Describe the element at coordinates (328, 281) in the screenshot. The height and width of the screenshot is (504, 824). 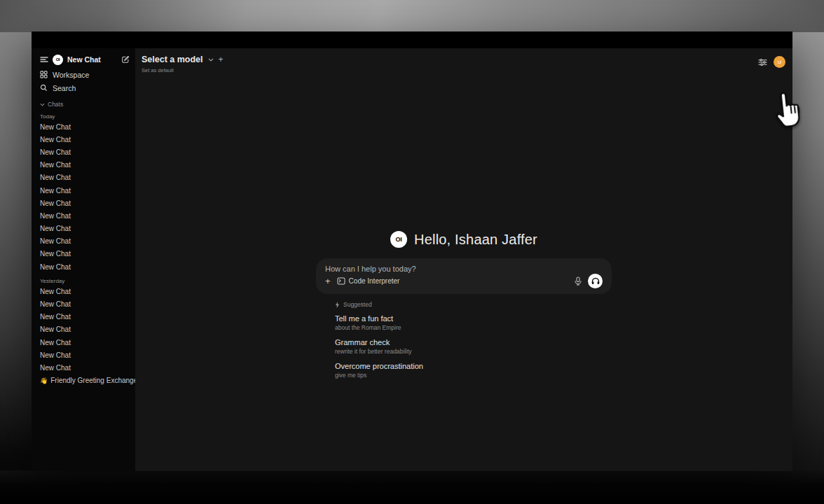
I see `attach-plus-button: +` at that location.